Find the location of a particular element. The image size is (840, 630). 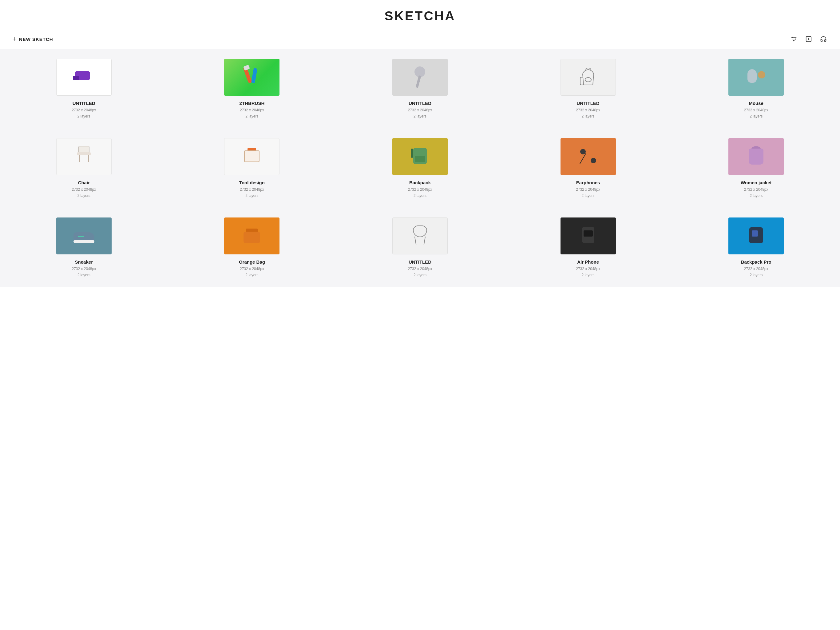

vacuum-icon is located at coordinates (84, 78).